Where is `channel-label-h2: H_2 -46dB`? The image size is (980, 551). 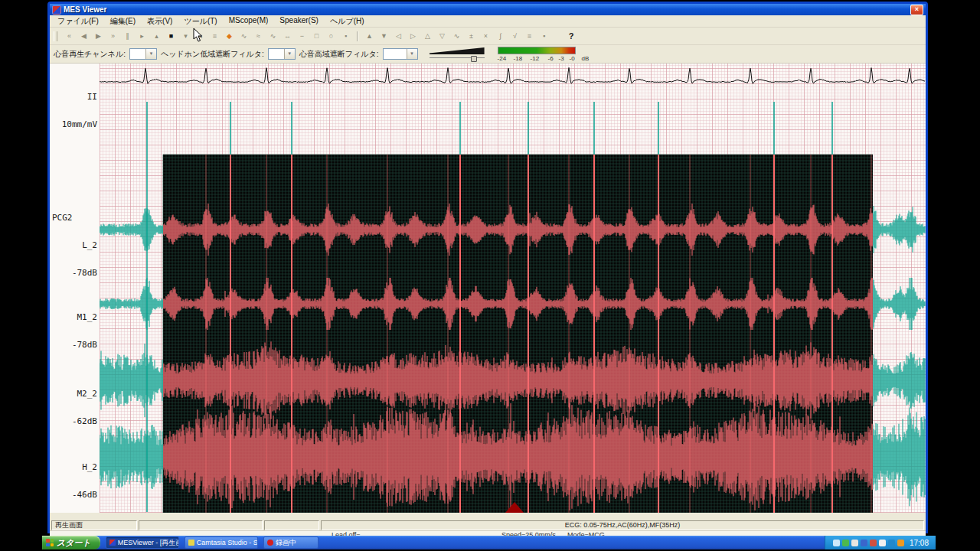
channel-label-h2: H_2 -46dB is located at coordinates (72, 481).